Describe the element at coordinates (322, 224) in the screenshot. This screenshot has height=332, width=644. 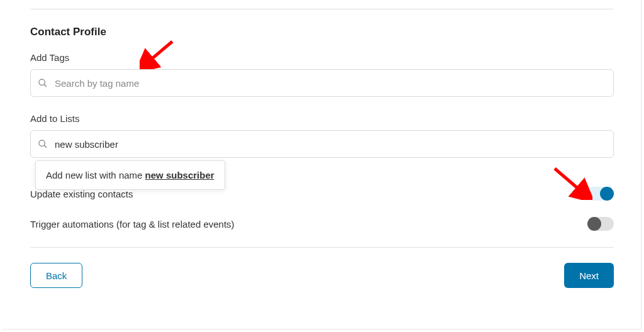
I see `trigger-automations-row: Trigger automations (for tag & list rela…` at that location.